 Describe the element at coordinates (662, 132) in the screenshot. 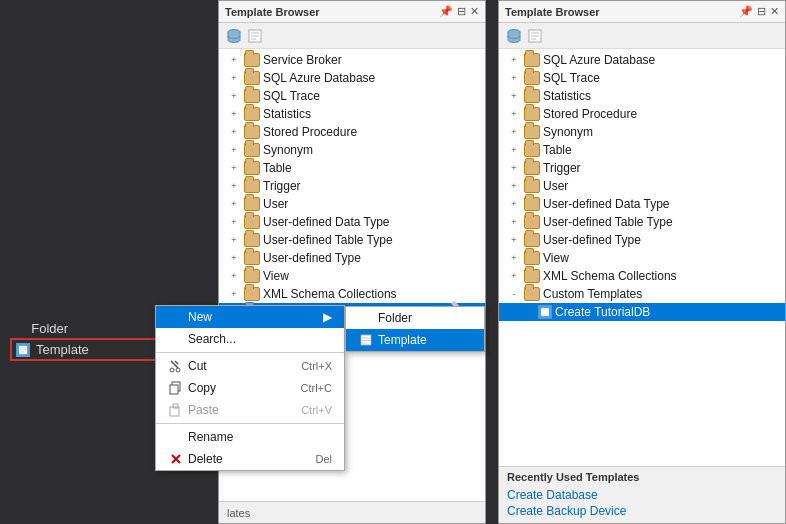

I see `tree-label: Synonym` at that location.